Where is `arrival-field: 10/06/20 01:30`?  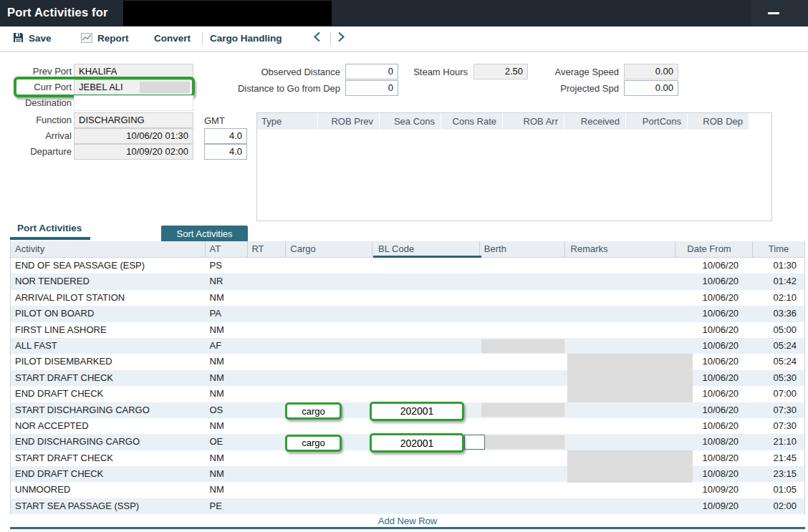
arrival-field: 10/06/20 01:30 is located at coordinates (133, 136).